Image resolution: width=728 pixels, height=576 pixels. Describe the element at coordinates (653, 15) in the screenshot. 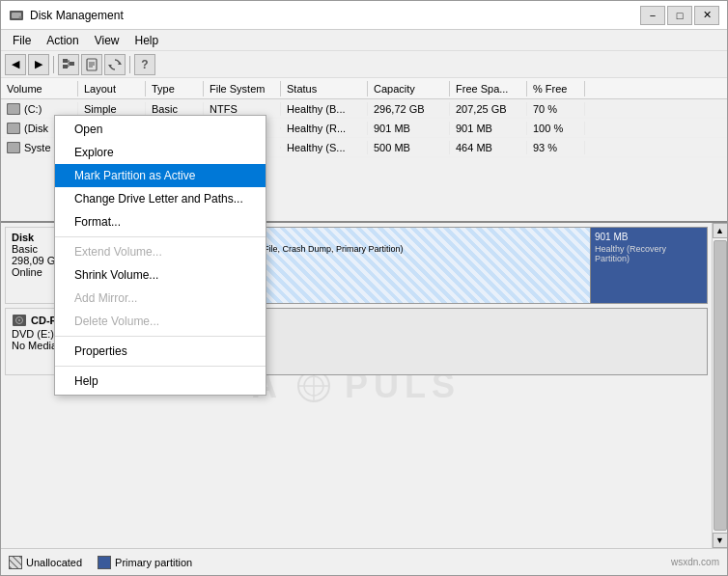

I see `minimize-button: −` at that location.